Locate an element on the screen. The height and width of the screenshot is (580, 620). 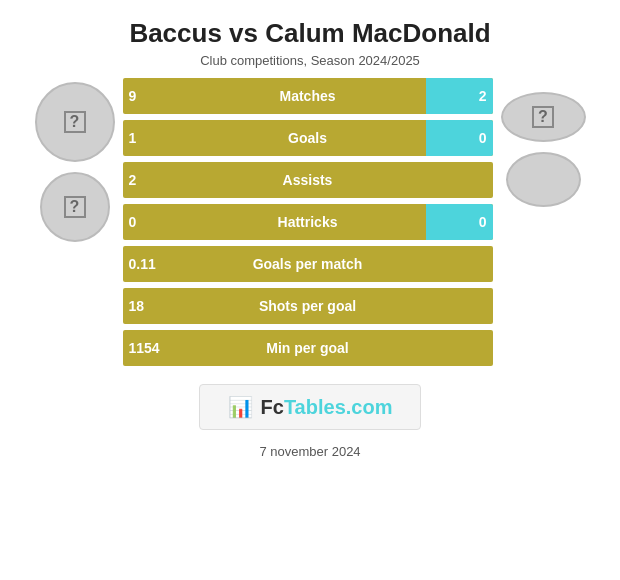
stat-label: Assists is located at coordinates (308, 180).